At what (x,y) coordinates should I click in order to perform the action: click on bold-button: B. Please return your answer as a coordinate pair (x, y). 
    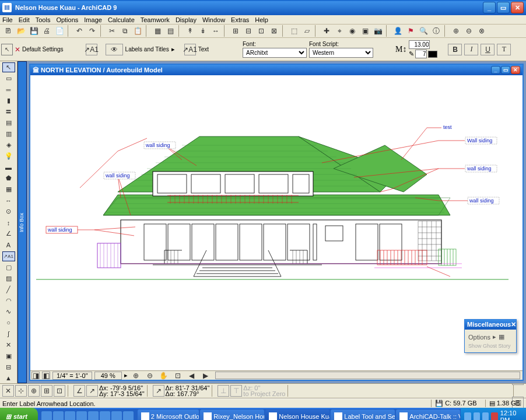
    Looking at the image, I should click on (455, 50).